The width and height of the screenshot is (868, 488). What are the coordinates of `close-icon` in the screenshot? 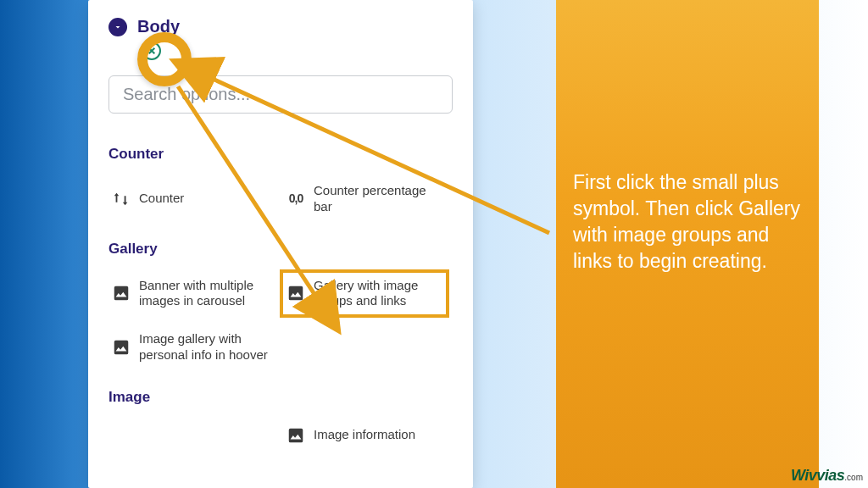 It's located at (152, 51).